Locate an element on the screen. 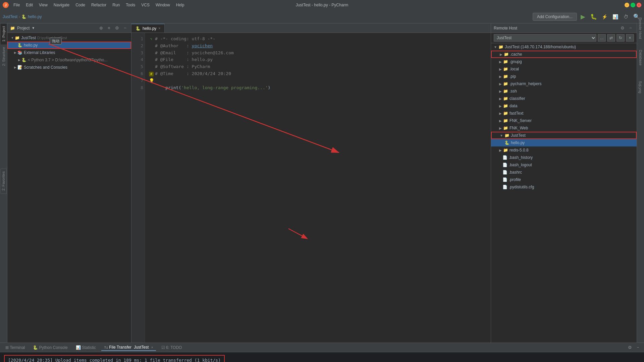 Image resolution: width=644 pixels, height=362 pixels. tree-item-python: ▶ 🐍 < Python 3.7 > D:\software\python37\… is located at coordinates (69, 60).